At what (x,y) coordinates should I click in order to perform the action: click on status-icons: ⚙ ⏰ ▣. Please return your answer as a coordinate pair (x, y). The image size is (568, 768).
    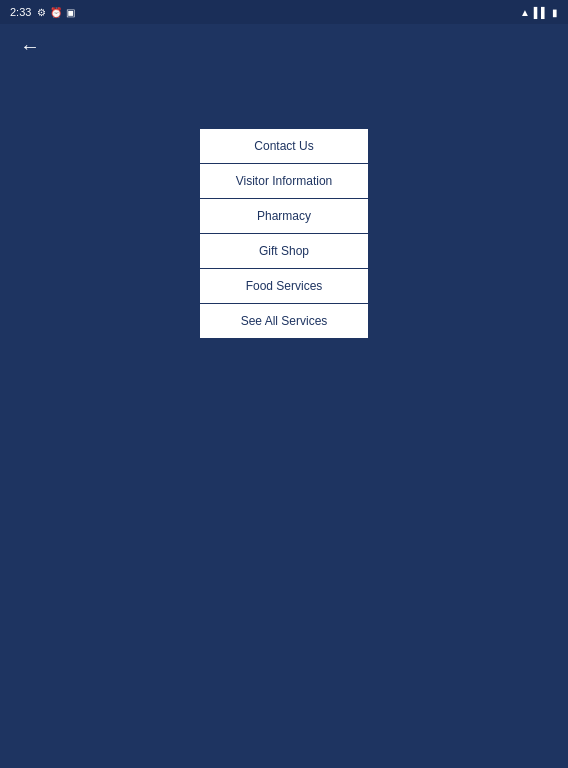
    Looking at the image, I should click on (56, 12).